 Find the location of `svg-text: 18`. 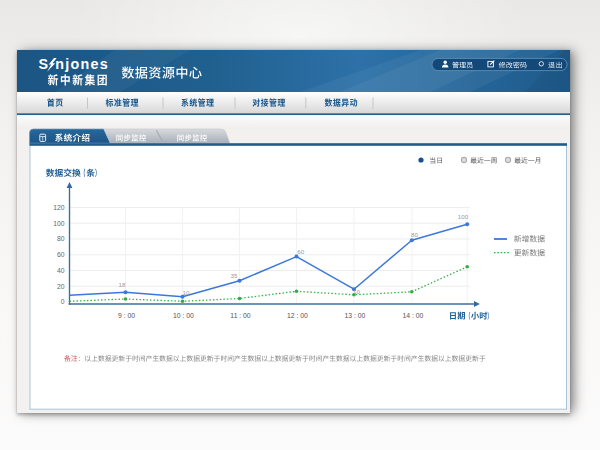

svg-text: 18 is located at coordinates (122, 284).